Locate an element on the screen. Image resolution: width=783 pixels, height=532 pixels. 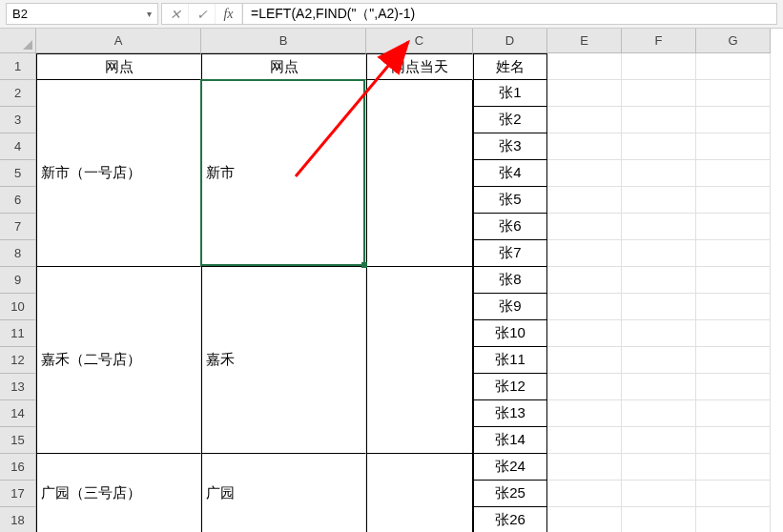
cell-D2: 张1 is located at coordinates (510, 93).